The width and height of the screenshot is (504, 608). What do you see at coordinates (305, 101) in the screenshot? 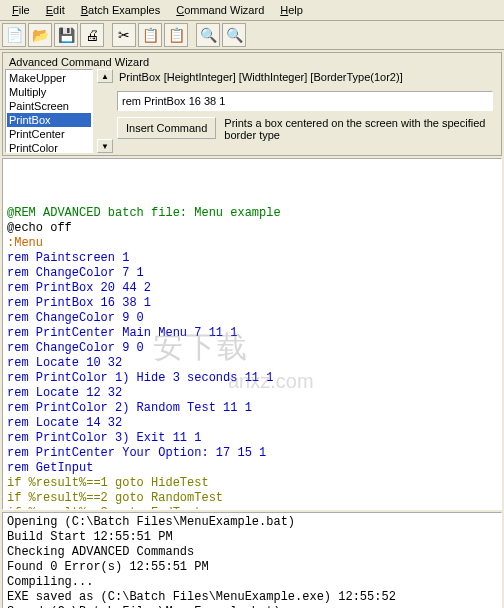
I see `command-input` at bounding box center [305, 101].